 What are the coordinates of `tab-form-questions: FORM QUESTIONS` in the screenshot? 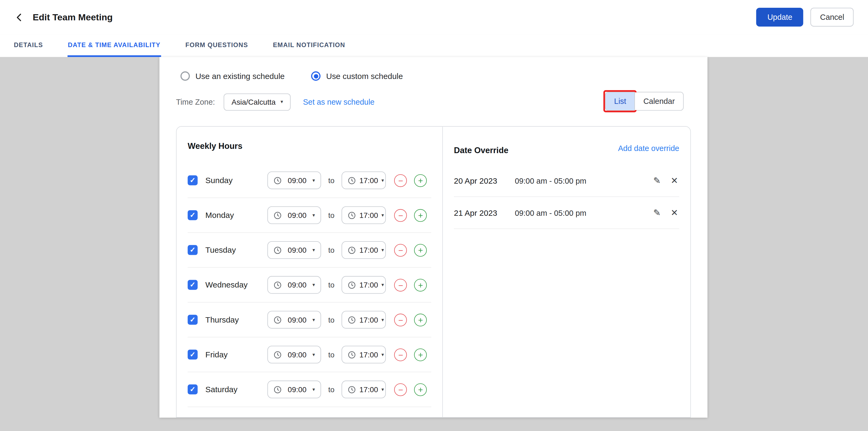 It's located at (217, 46).